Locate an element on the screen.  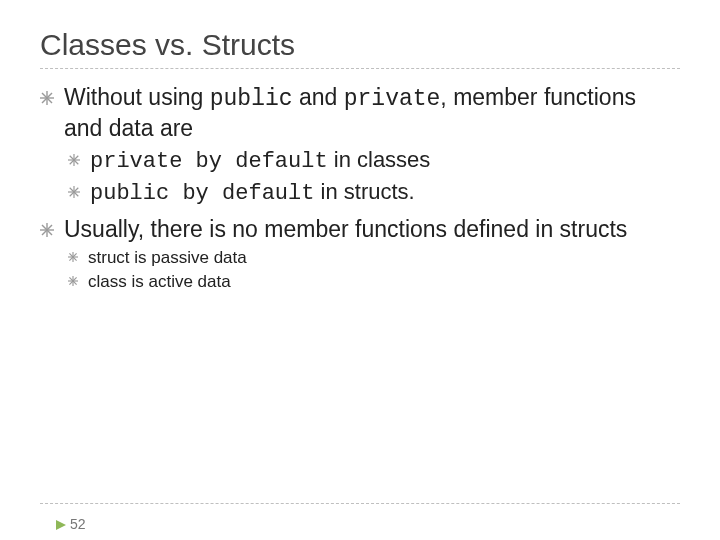
title-divider is located at coordinates (360, 68).